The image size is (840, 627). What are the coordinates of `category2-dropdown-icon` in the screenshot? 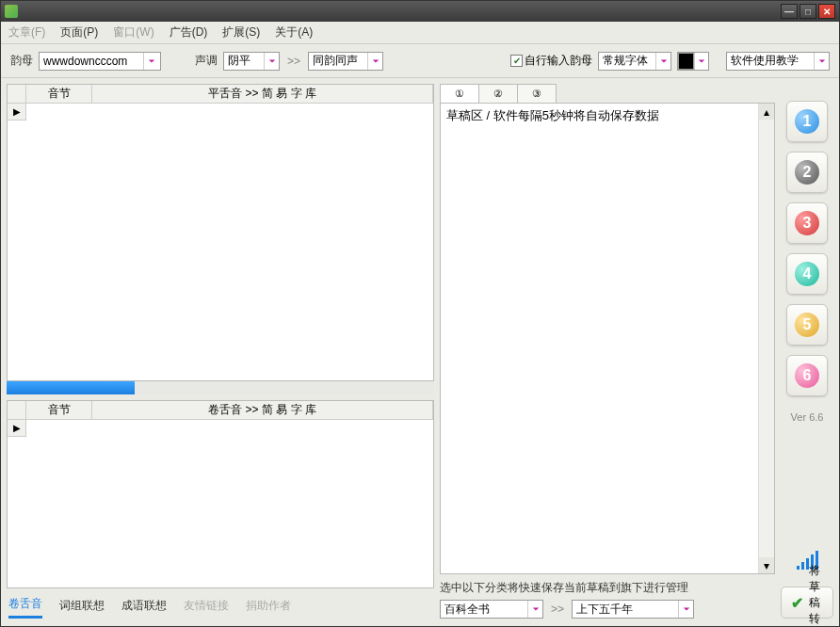 It's located at (686, 609).